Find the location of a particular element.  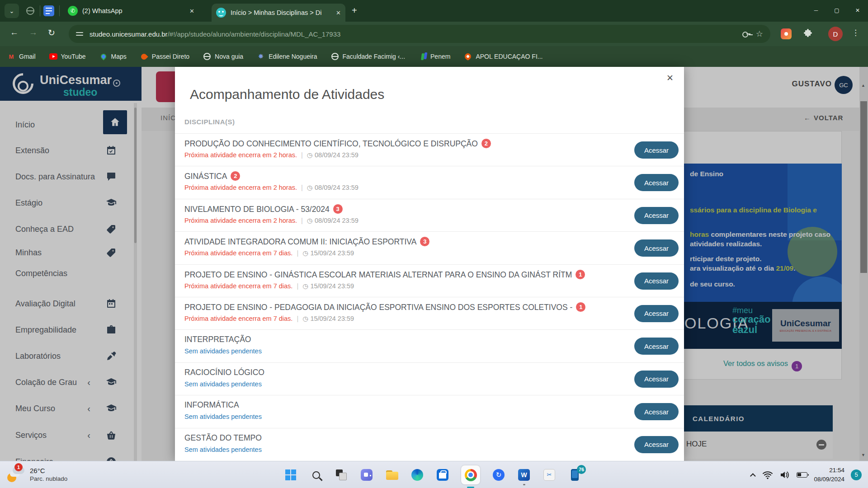

discipline-row: PROJETO DE ENSINO - GINÁSTICA ESCOLAR MA… is located at coordinates (429, 281).